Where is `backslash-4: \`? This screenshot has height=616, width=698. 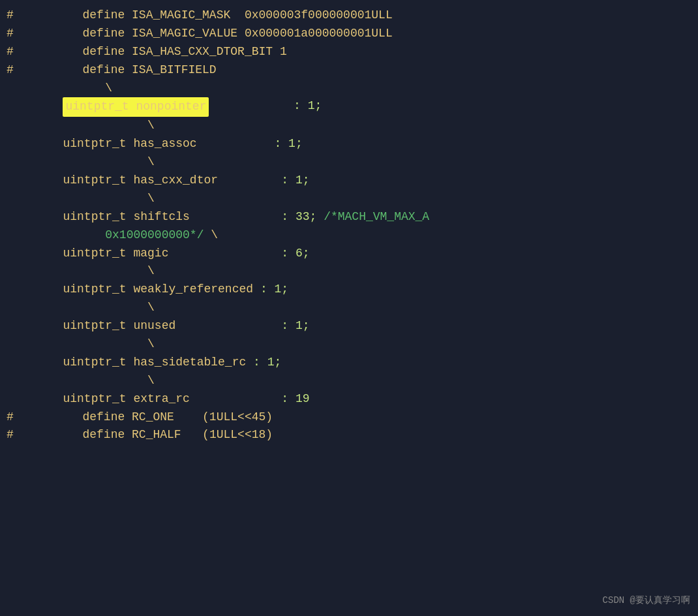
backslash-4: \ is located at coordinates (151, 199).